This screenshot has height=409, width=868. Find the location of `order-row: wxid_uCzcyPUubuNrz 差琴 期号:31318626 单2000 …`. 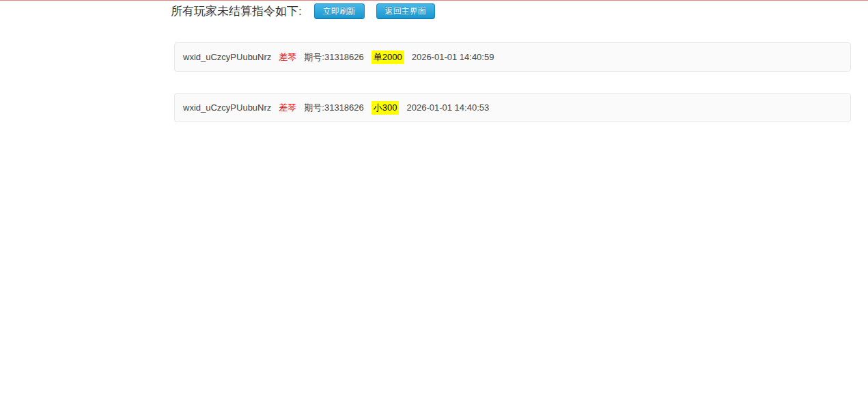

order-row: wxid_uCzcyPUubuNrz 差琴 期号:31318626 单2000 … is located at coordinates (512, 57).